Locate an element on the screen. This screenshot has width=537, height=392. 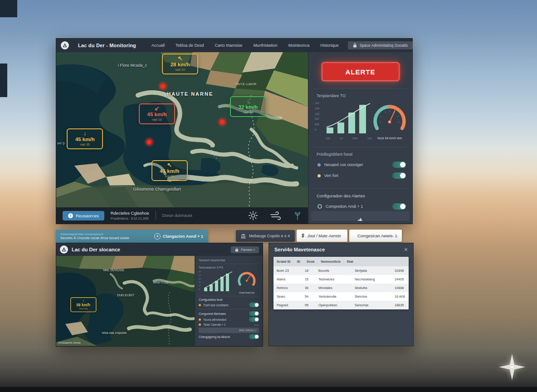
alerts-config-title: Configuradon des Alartes is located at coordinates (365, 196).